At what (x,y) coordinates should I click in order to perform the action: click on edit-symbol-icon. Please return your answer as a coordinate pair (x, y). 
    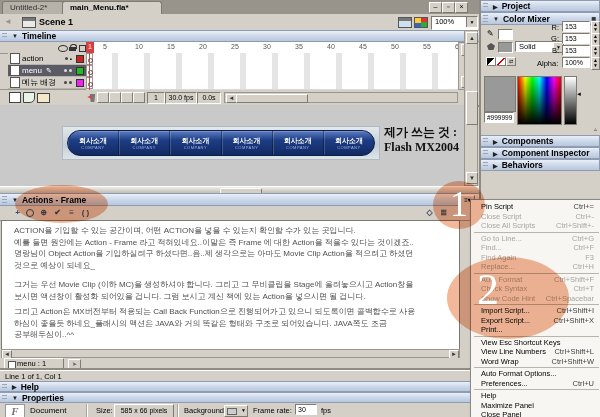
    Looking at the image, I should click on (421, 22).